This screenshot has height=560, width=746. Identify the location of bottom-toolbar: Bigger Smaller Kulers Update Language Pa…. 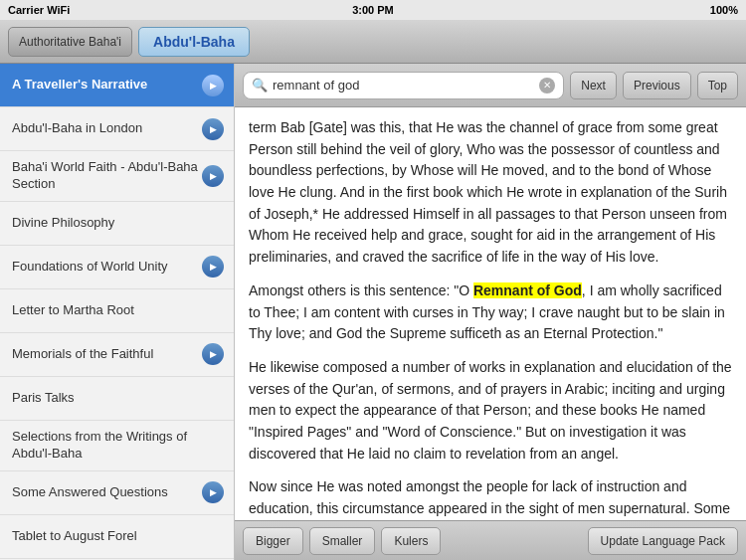
(490, 540).